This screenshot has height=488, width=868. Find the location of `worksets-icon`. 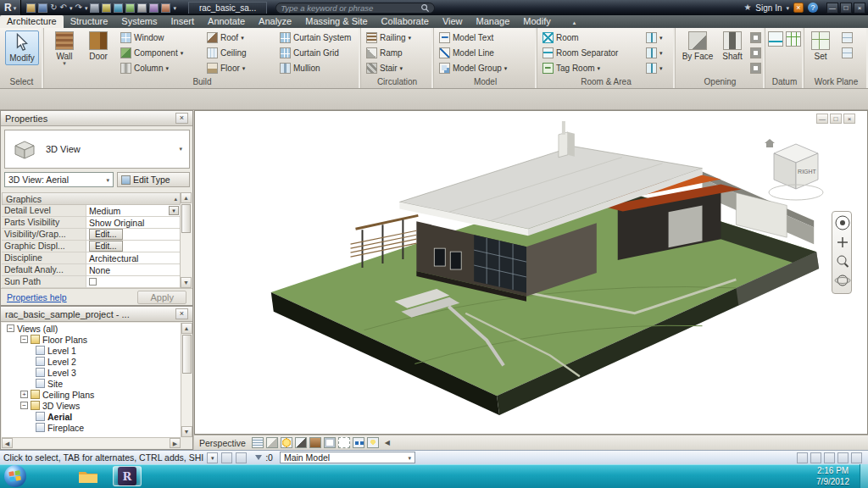

worksets-icon is located at coordinates (227, 458).